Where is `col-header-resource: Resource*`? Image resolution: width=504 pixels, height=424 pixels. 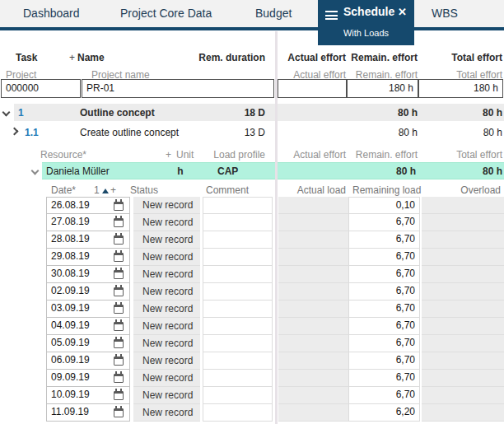
col-header-resource: Resource* is located at coordinates (63, 155).